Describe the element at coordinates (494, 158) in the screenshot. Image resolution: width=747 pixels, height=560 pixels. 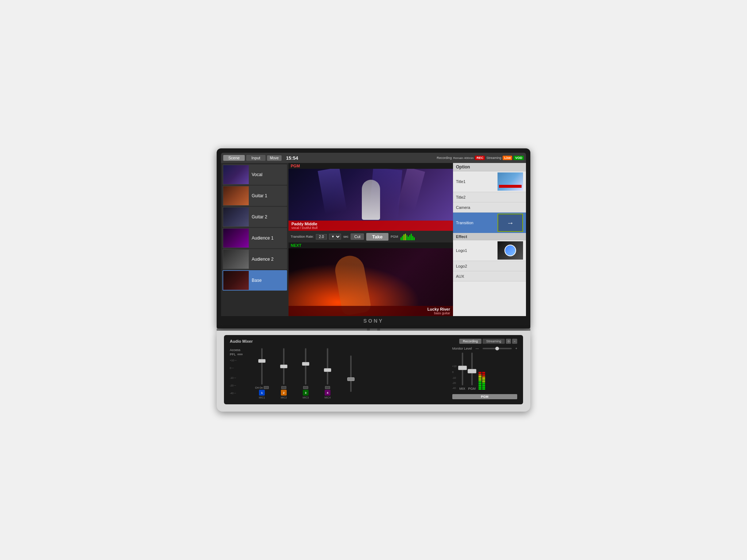
I see `streaming-label: Streaming` at that location.